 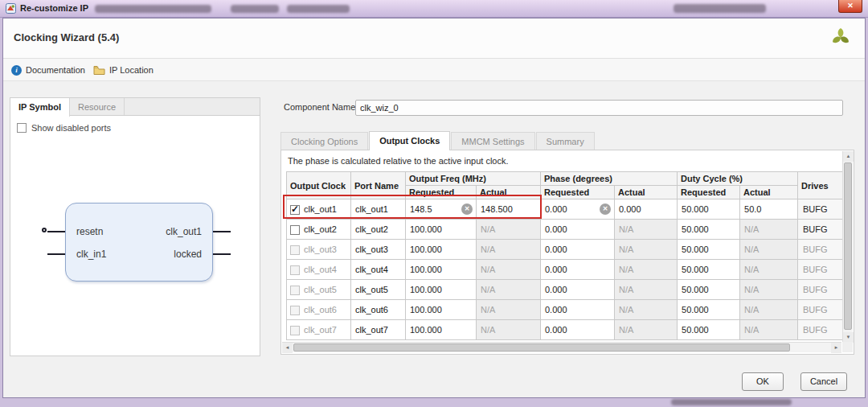 What do you see at coordinates (320, 270) in the screenshot?
I see `output-clock-label: clk_out4` at bounding box center [320, 270].